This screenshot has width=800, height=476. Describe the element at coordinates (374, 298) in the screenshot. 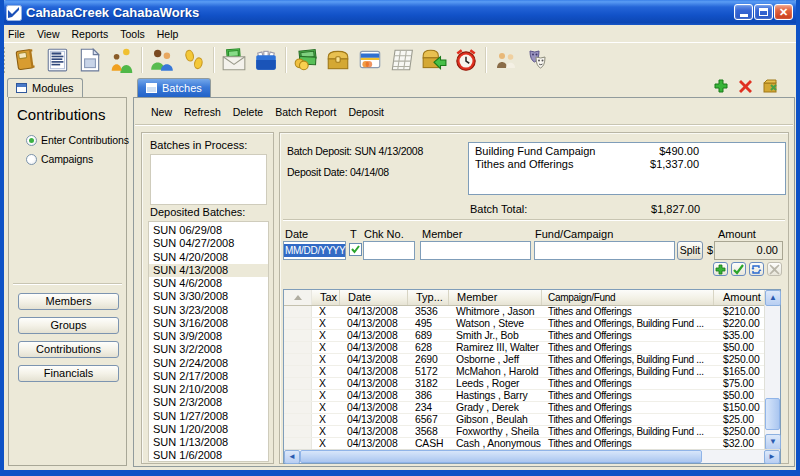

I see `date-column-header: Date` at that location.